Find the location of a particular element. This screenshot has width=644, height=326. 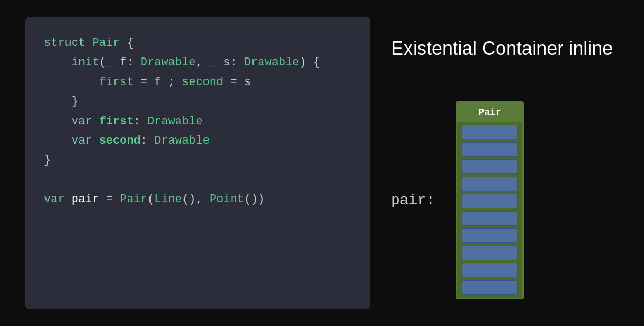

code-line-2: init(_ f: Drawable, _ s: Drawable) { is located at coordinates (198, 63).